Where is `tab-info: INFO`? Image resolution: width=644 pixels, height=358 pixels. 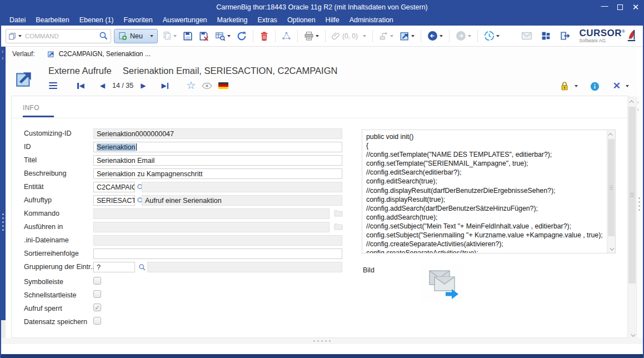 tab-info: INFO is located at coordinates (38, 111).